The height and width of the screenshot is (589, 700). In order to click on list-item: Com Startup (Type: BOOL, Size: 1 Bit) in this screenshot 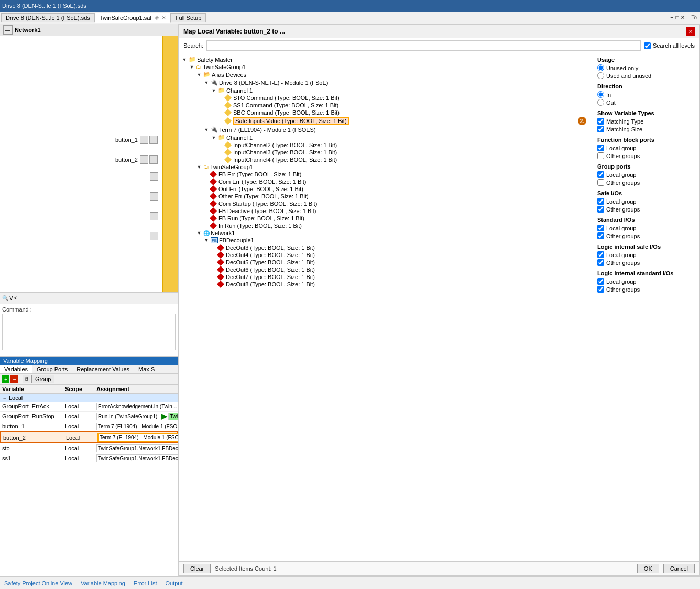, I will do `click(387, 204)`.